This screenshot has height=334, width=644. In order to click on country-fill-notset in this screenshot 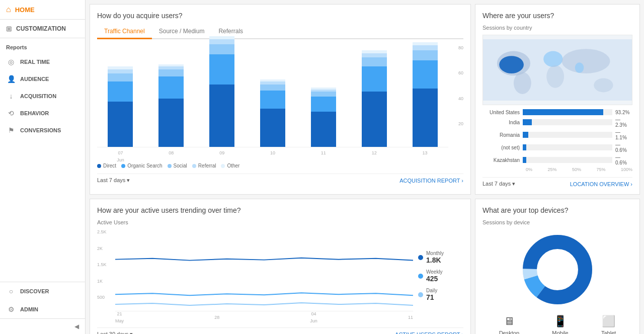, I will do `click(524, 147)`.